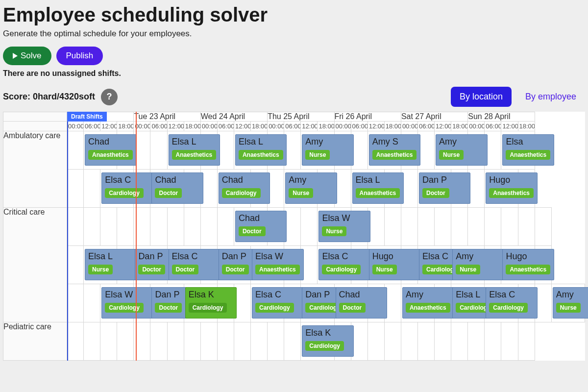  What do you see at coordinates (368, 117) in the screenshot?
I see `day-header: Fri 26 April` at bounding box center [368, 117].